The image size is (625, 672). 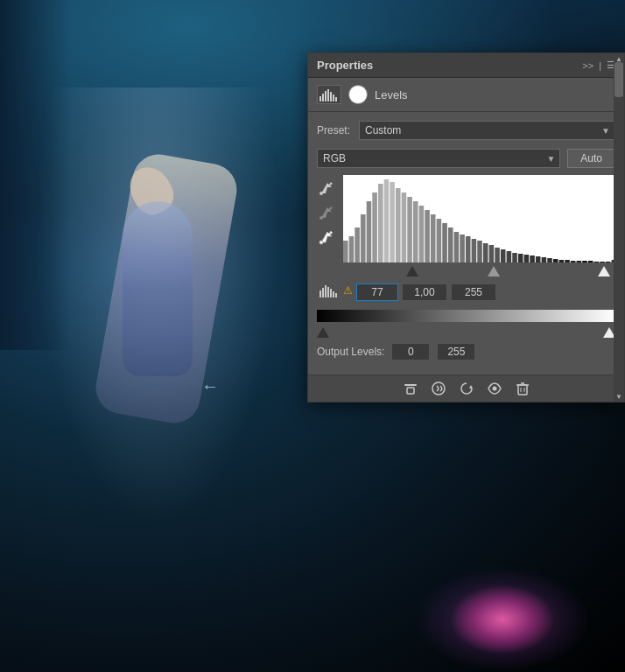 What do you see at coordinates (480, 219) in the screenshot?
I see `histogram-box` at bounding box center [480, 219].